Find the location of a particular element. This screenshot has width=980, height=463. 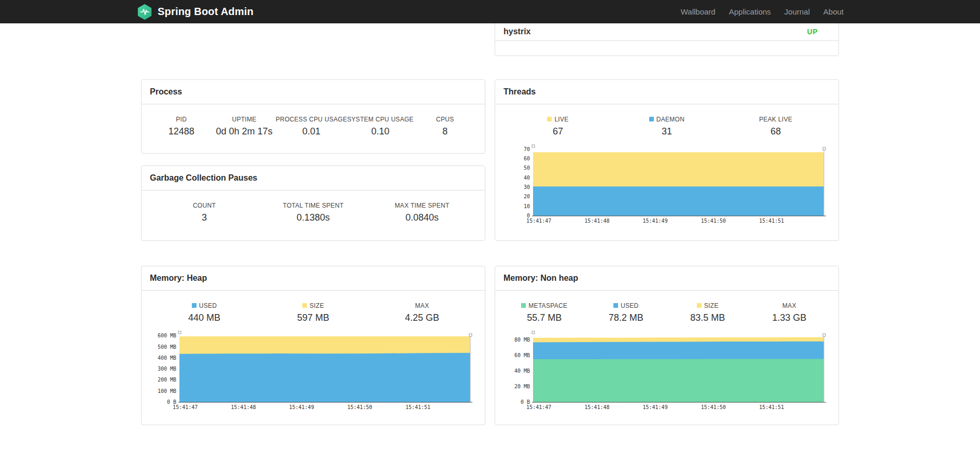

brand-link: Spring Boot Admin is located at coordinates (195, 12).